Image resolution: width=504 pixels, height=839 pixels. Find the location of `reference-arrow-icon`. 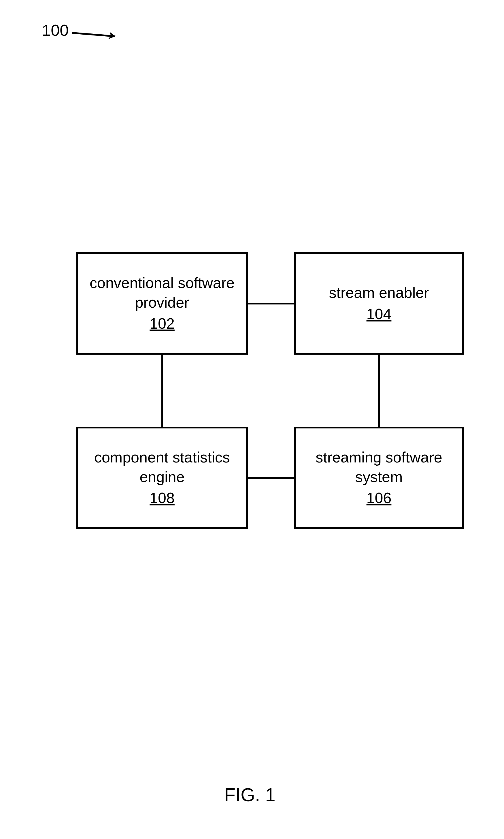

reference-arrow-icon is located at coordinates (100, 33).